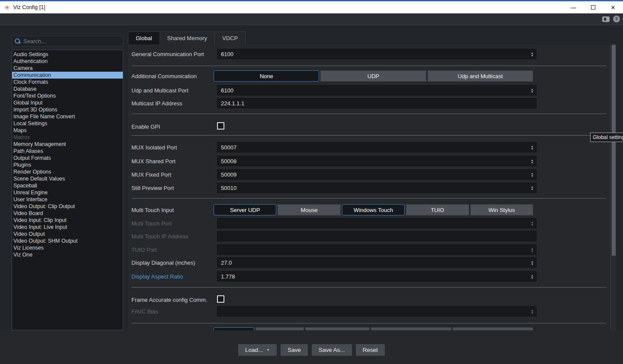  Describe the element at coordinates (67, 186) in the screenshot. I see `sidebar-item-spaceball: Spaceball` at that location.